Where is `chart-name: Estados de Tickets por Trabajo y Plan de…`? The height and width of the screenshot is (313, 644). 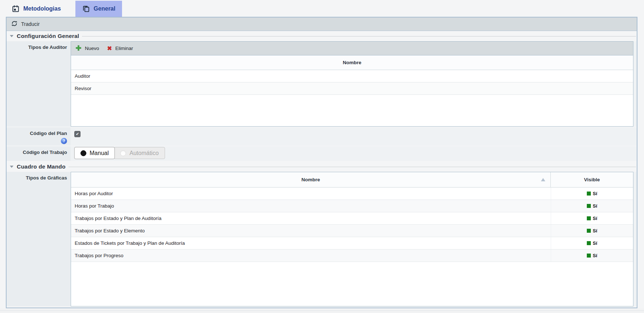 chart-name: Estados de Tickets por Trabajo y Plan de… is located at coordinates (311, 243).